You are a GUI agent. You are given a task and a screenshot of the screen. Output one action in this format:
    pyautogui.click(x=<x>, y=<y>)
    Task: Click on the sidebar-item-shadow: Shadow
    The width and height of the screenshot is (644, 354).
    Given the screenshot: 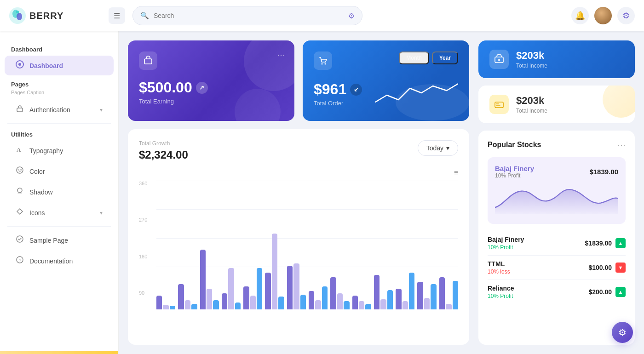 What is the action you would take?
    pyautogui.click(x=59, y=192)
    